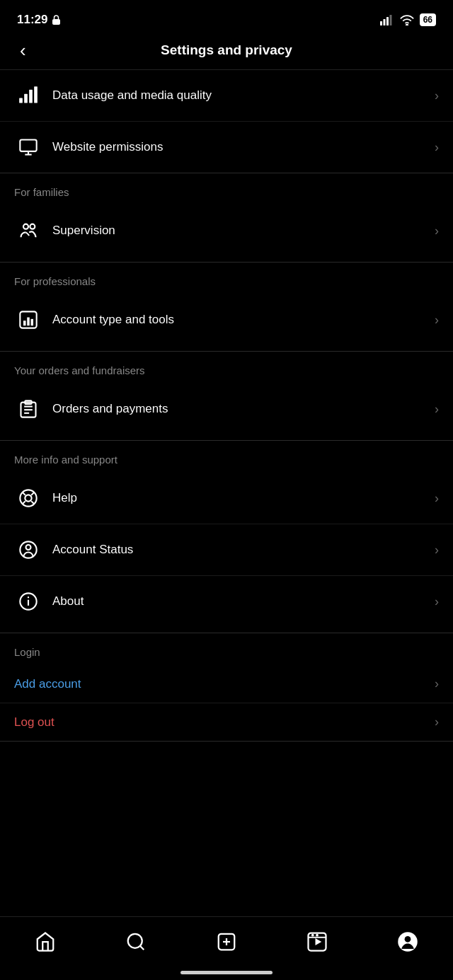 The image size is (453, 980). I want to click on nav-item-profile, so click(408, 942).